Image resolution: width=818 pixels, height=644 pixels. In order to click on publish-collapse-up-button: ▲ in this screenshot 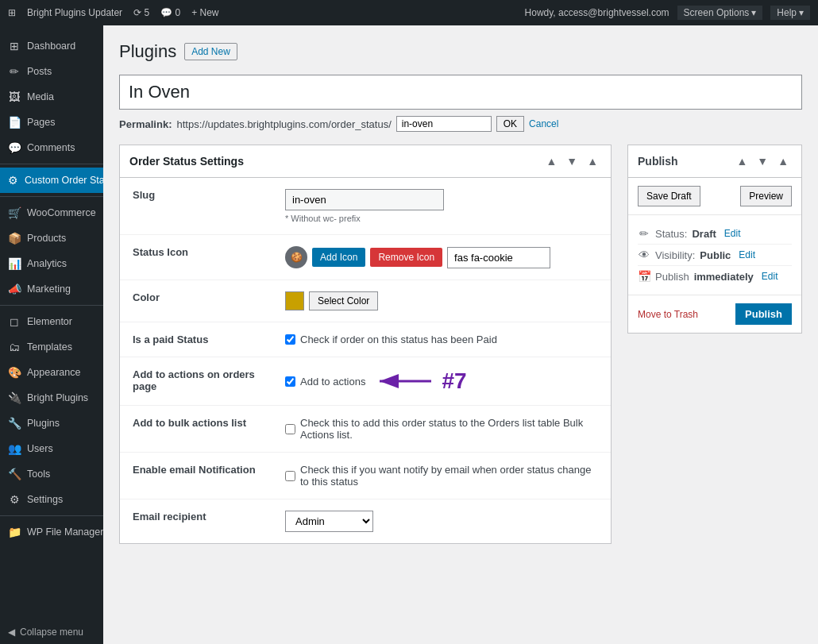, I will do `click(742, 161)`.